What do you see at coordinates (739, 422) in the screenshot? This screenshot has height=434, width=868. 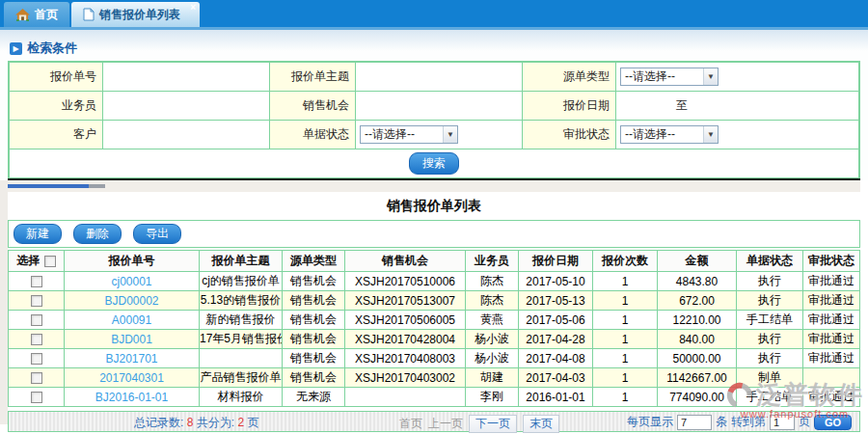 I see `page-size-controls: 每页显示 条 转到第 页 GO` at bounding box center [739, 422].